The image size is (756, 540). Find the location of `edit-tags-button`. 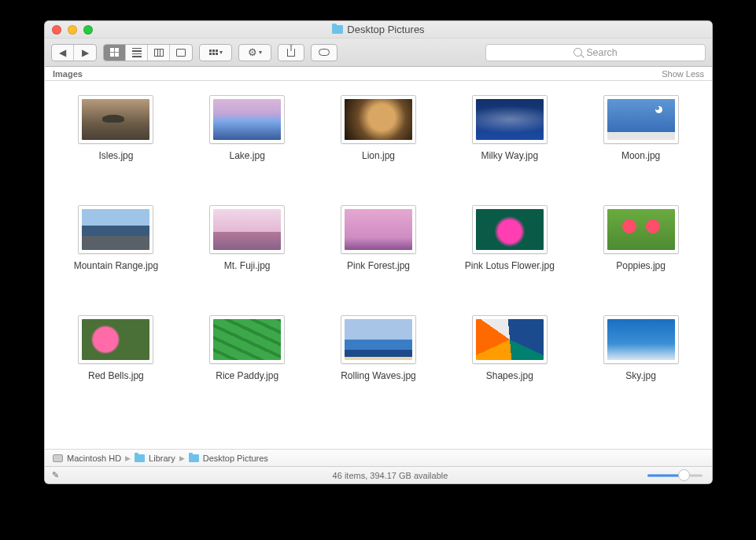

edit-tags-button is located at coordinates (324, 53).